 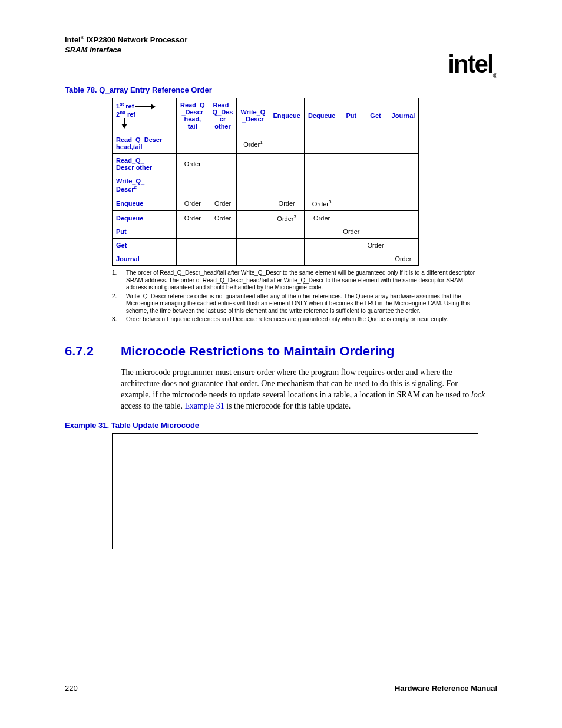 I want to click on section-number: 6.7.2, so click(x=81, y=351).